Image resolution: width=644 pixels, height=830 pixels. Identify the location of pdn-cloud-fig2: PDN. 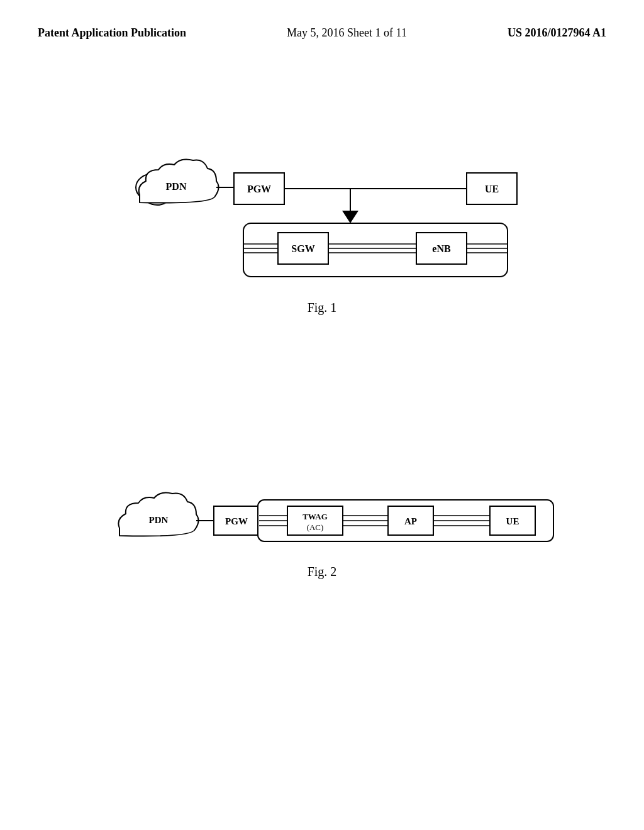
(158, 514).